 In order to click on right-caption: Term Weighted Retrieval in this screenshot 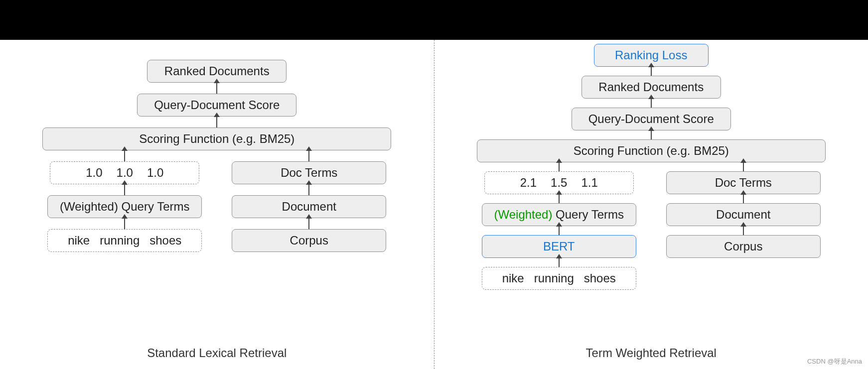, I will do `click(652, 353)`.